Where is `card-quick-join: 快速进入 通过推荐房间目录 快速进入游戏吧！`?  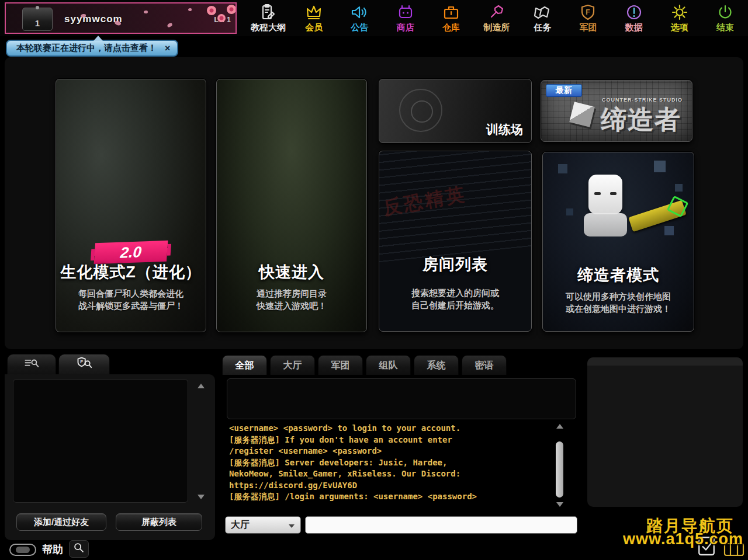 card-quick-join: 快速进入 通过推荐房间目录 快速进入游戏吧！ is located at coordinates (292, 206).